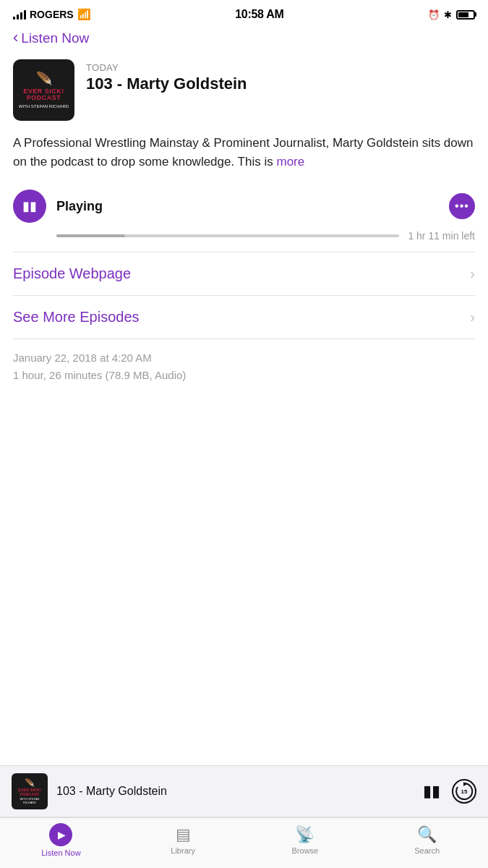 The height and width of the screenshot is (868, 488). What do you see at coordinates (30, 791) in the screenshot?
I see `mini-artwork: 🪶 EVER SICK! PODCAST WITH STEFAN RICHARD` at bounding box center [30, 791].